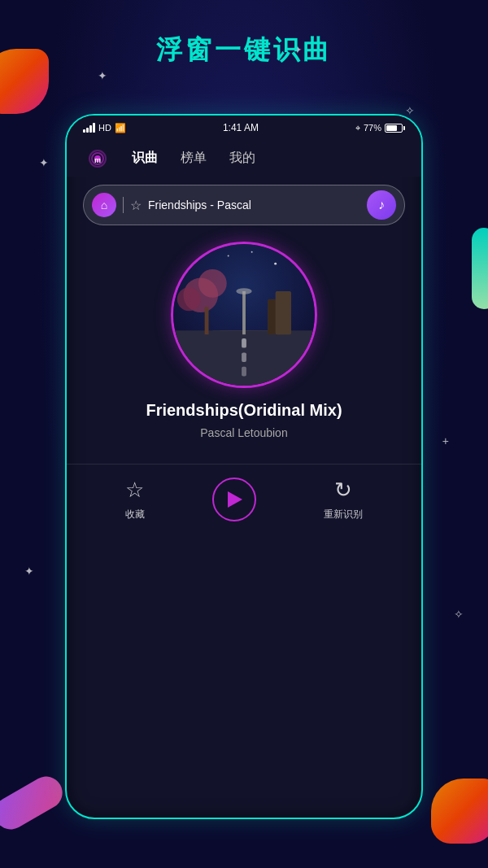  I want to click on play-button, so click(234, 499).